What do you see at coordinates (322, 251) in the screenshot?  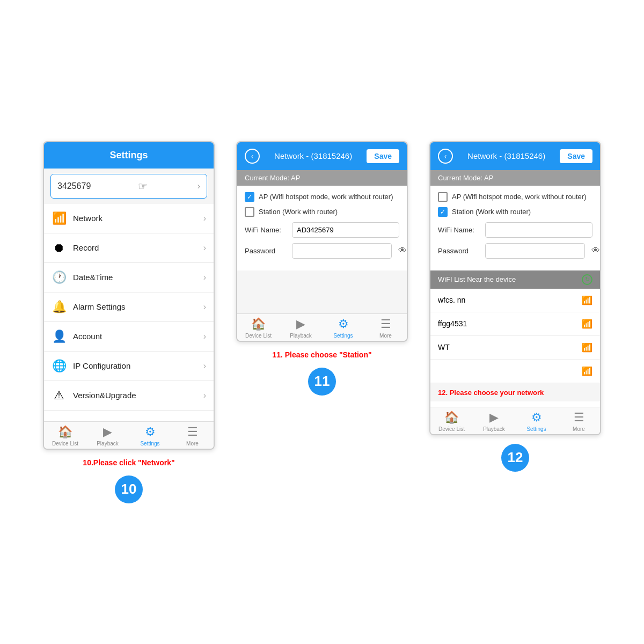 I see `password-row-11: Password 👁` at bounding box center [322, 251].